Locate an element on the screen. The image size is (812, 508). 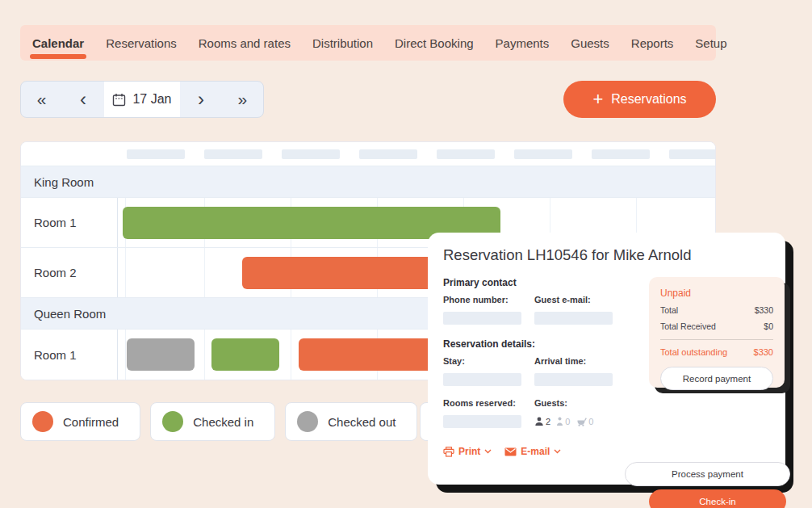
arrival-time-value is located at coordinates (573, 380).